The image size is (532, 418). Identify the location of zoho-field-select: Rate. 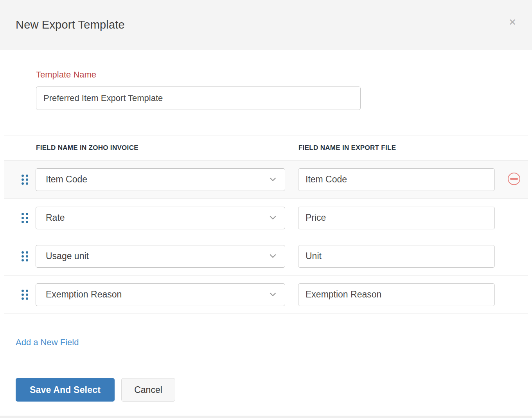
(160, 218).